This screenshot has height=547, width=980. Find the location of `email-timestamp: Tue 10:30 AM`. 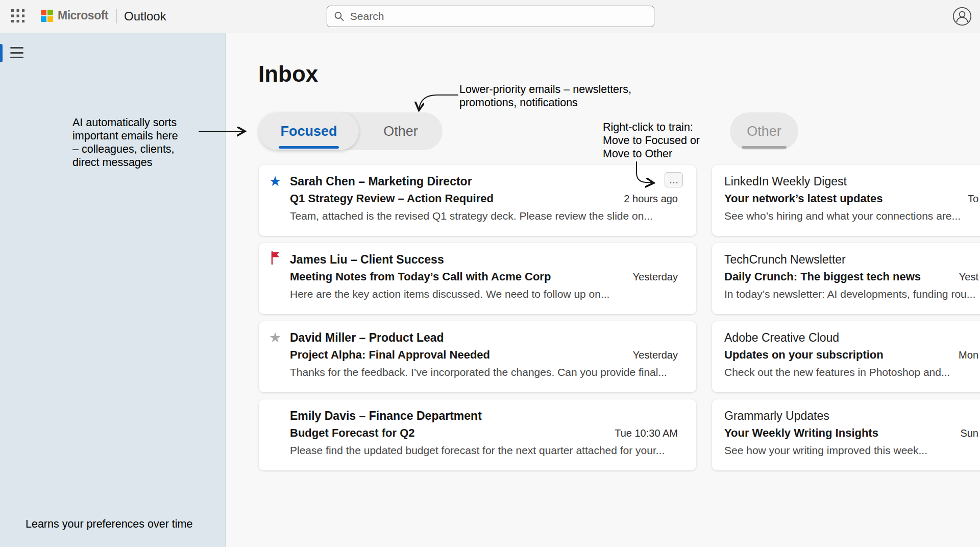

email-timestamp: Tue 10:30 AM is located at coordinates (642, 433).